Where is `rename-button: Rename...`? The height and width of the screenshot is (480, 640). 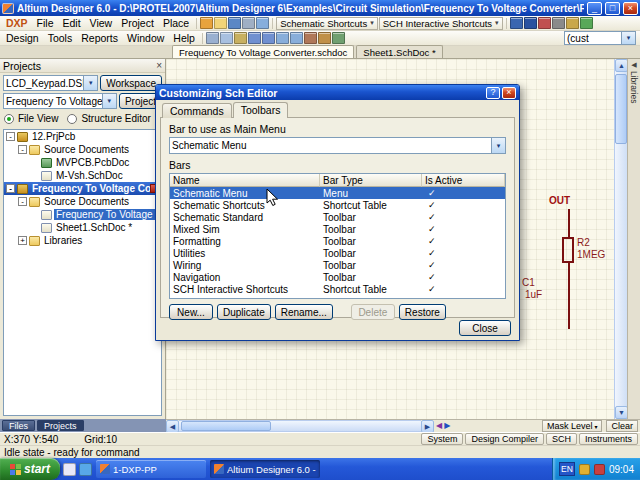 rename-button: Rename... is located at coordinates (304, 312).